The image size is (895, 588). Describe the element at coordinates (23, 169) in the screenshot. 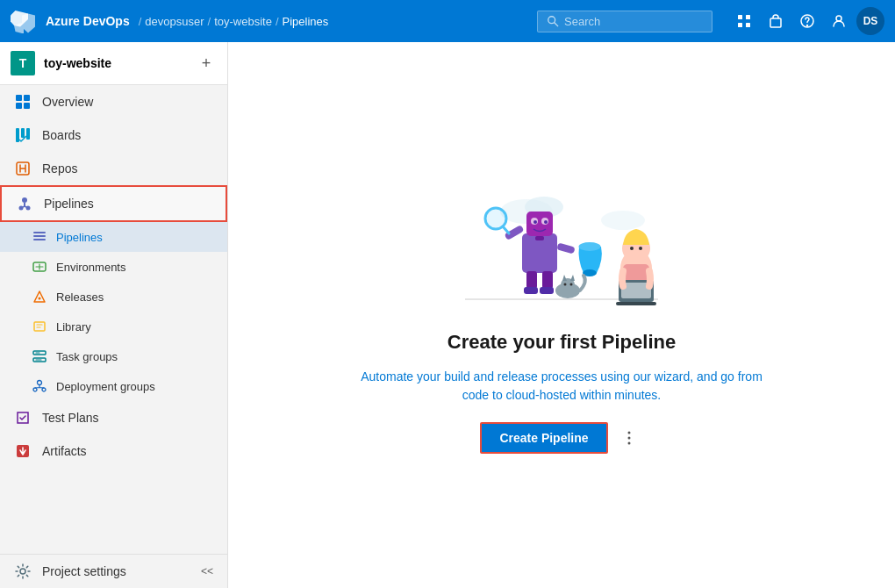

I see `repos-icon` at that location.